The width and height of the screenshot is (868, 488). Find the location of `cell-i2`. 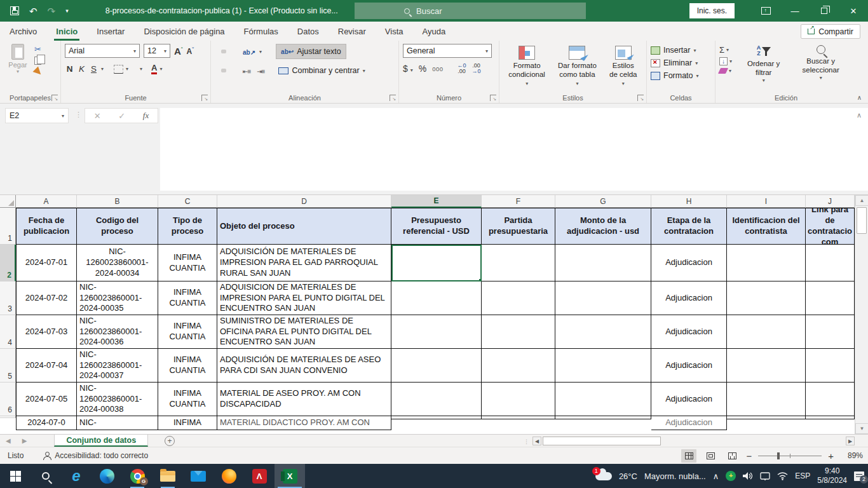

cell-i2 is located at coordinates (766, 263).